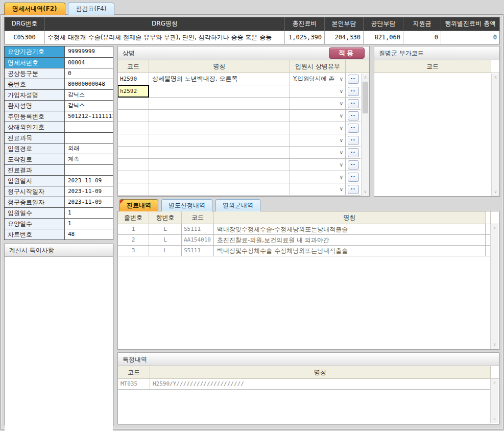 Image resolution: width=504 pixels, height=431 pixels. What do you see at coordinates (470, 24) in the screenshot?
I see `drg-col-fee-total: 행위별진료비 총액` at bounding box center [470, 24].